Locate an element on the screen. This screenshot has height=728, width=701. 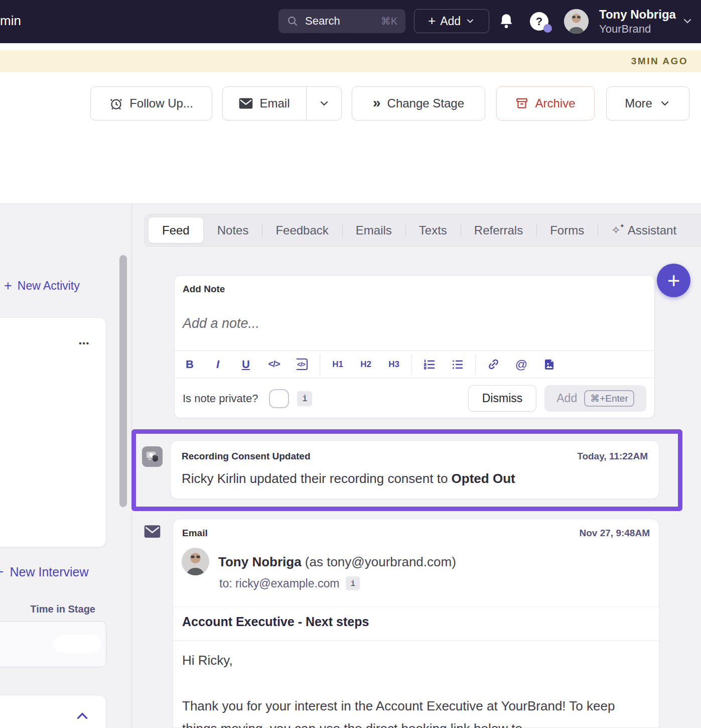
follow-up-button: Follow Up... is located at coordinates (152, 103).